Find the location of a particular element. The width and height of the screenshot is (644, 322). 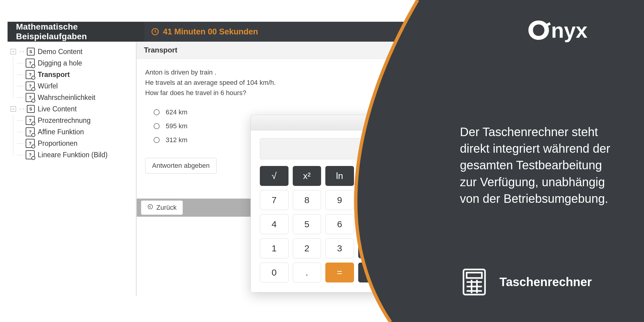

tree-item-label: Transport is located at coordinates (54, 75).